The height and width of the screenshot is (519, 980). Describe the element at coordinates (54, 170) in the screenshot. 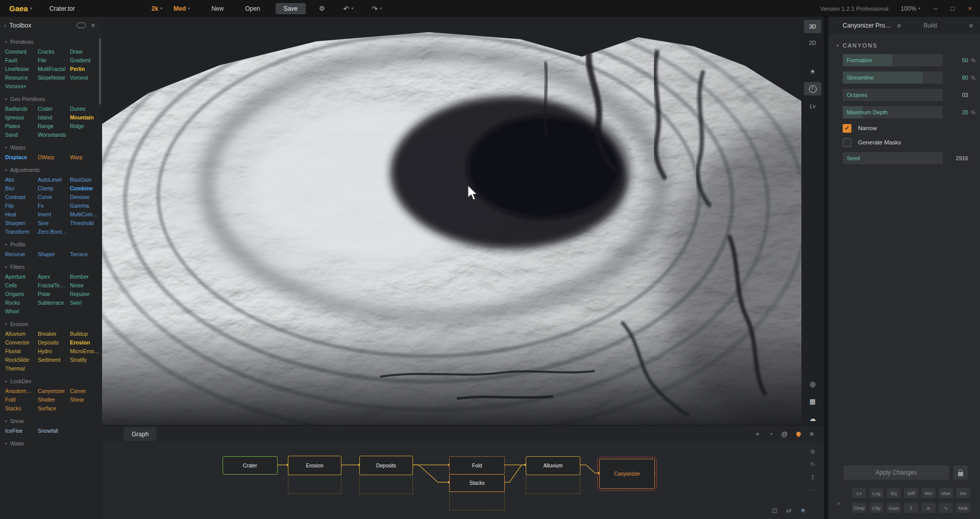

I see `toolbox-section-header: ▾ Adjustments` at that location.